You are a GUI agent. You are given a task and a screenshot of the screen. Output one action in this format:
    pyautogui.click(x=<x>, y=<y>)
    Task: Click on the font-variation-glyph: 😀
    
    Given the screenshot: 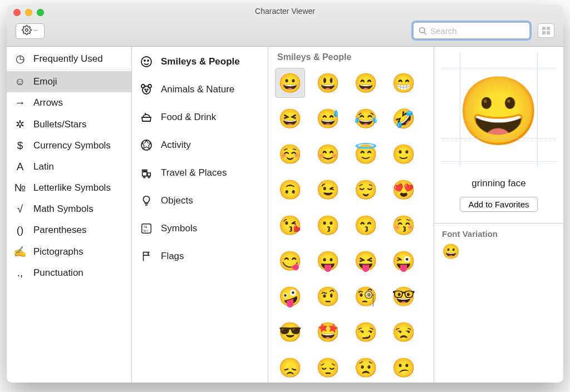 What is the action you would take?
    pyautogui.click(x=451, y=251)
    